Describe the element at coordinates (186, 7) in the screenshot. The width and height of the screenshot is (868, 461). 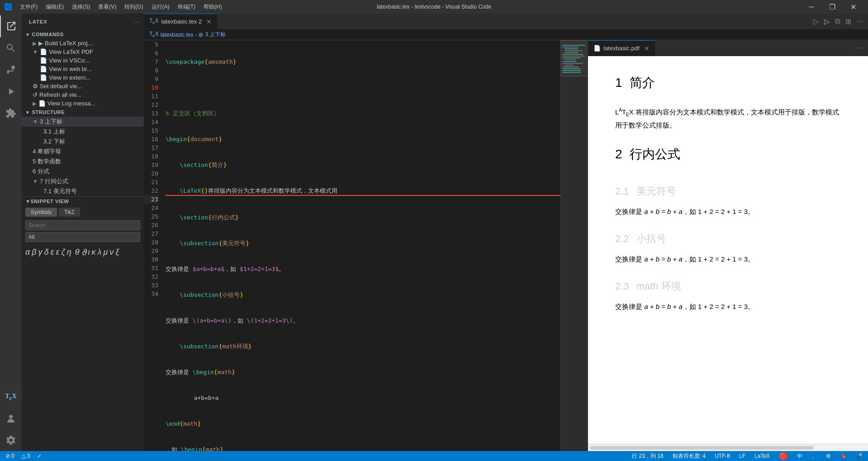
I see `menu-terminal: 终端(T)` at that location.